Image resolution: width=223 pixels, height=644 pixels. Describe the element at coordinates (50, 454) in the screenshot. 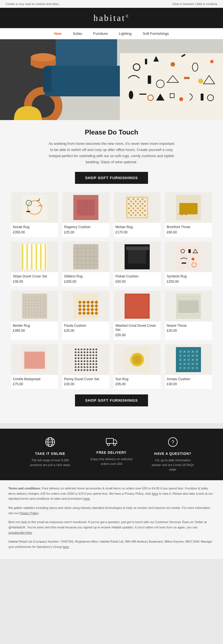

I see `feature-online-title: TAKE IT ONLINE` at that location.